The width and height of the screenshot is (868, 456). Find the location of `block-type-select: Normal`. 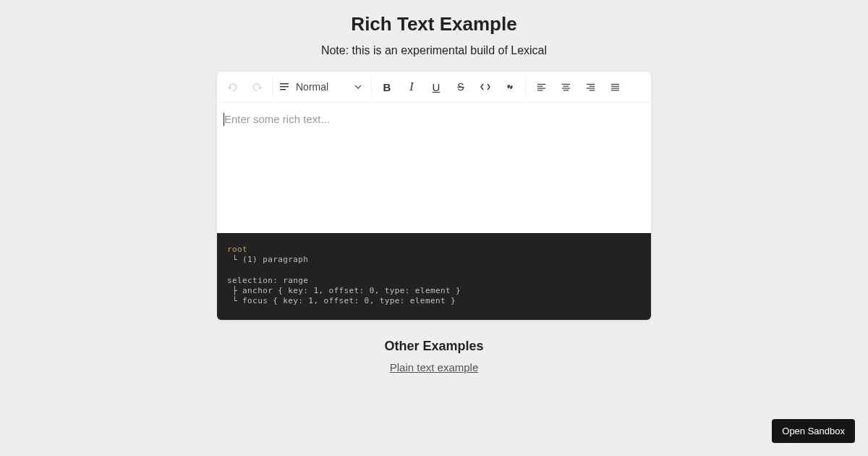

block-type-select: Normal is located at coordinates (322, 87).